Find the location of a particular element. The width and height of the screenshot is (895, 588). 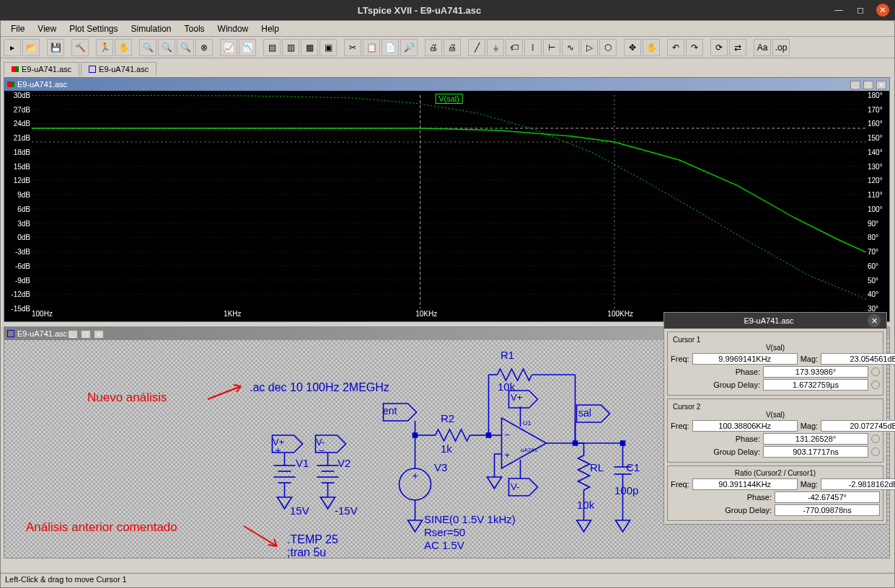

spice-tran-comment: ;tran 5u is located at coordinates (307, 553).